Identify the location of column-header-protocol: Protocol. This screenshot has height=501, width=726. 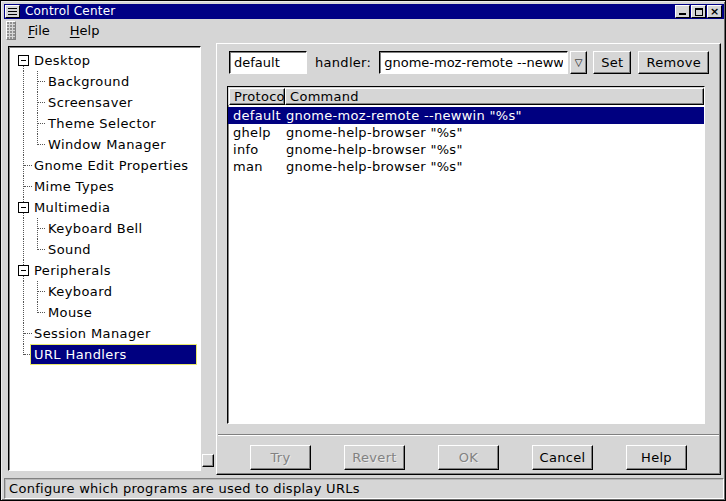
(257, 96).